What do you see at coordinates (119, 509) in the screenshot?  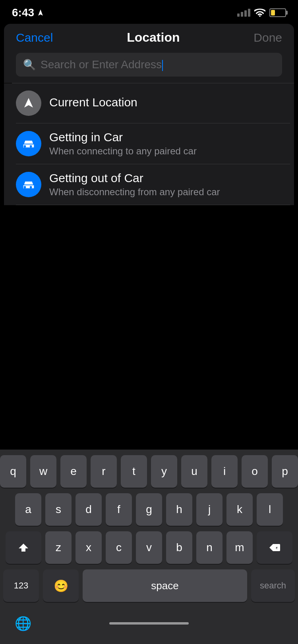 I see `key-f: f` at bounding box center [119, 509].